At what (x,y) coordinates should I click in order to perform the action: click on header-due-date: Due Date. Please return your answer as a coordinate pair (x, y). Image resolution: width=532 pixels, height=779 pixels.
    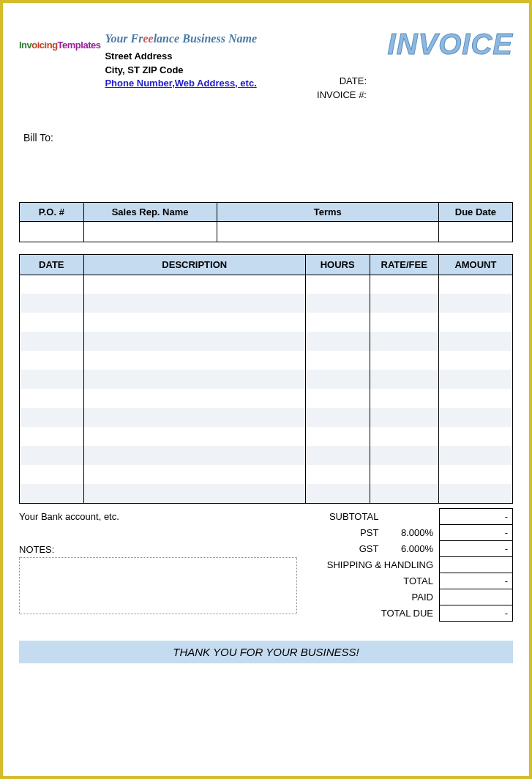
    Looking at the image, I should click on (476, 212).